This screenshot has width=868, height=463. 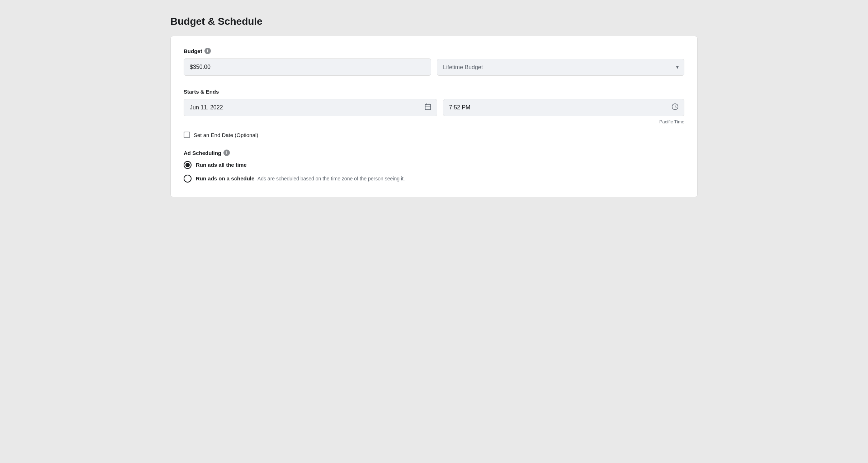 What do you see at coordinates (221, 165) in the screenshot?
I see `run-all-time-label: Run ads all the time` at bounding box center [221, 165].